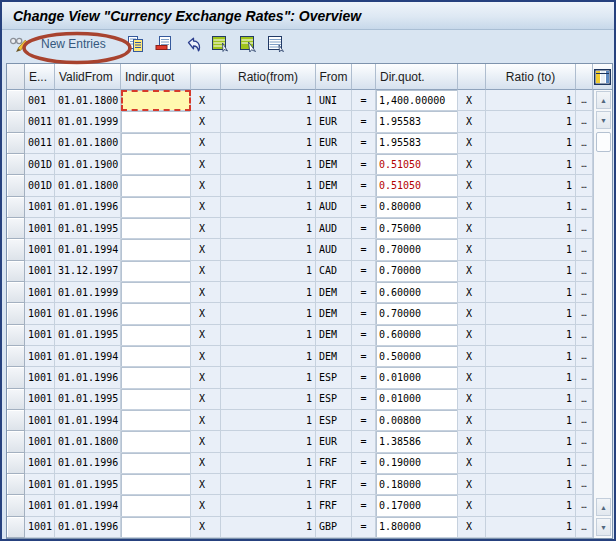  What do you see at coordinates (334, 100) in the screenshot?
I see `cell-from-currency: UNI` at bounding box center [334, 100].